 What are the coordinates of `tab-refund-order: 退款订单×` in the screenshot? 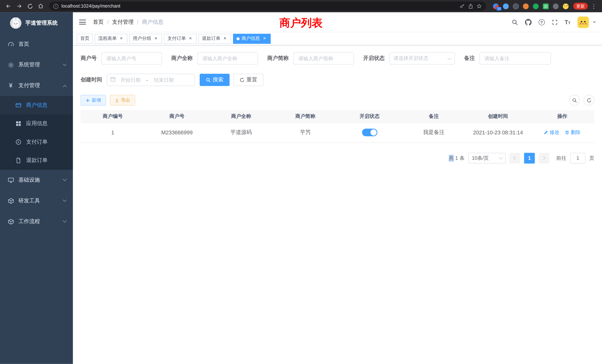 It's located at (215, 39).